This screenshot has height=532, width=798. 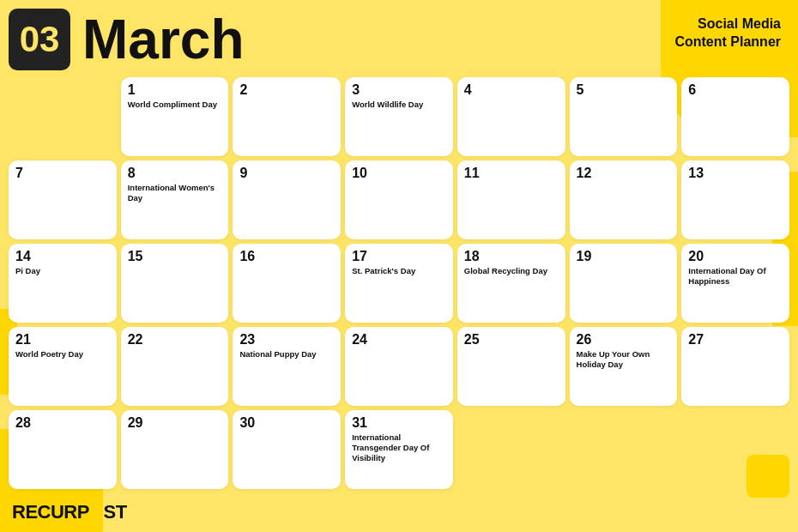 What do you see at coordinates (399, 90) in the screenshot?
I see `day-number-3: 3` at bounding box center [399, 90].